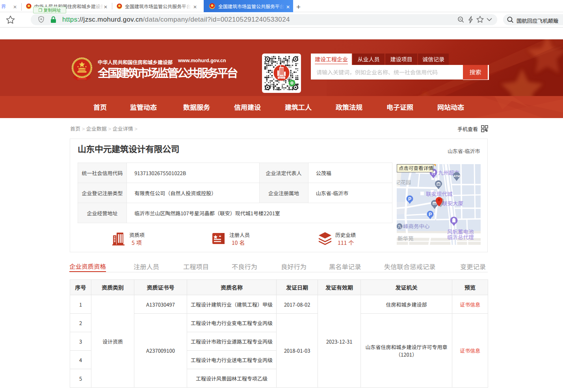 This screenshot has width=563, height=392. I want to click on svg-text: 九, so click(399, 226).